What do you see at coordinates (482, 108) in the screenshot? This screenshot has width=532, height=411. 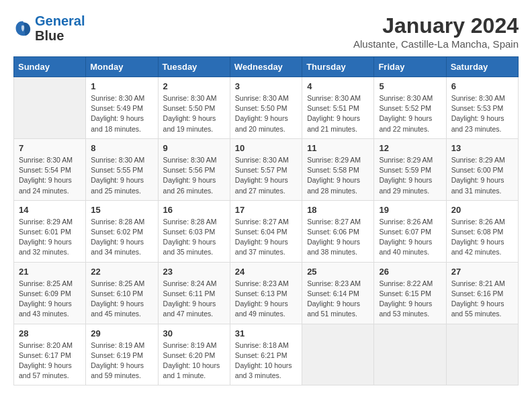 I see `calendar-cell: 6Sunrise: 8:30 AMSunset: 5:53 PMDaylight…` at bounding box center [482, 108].